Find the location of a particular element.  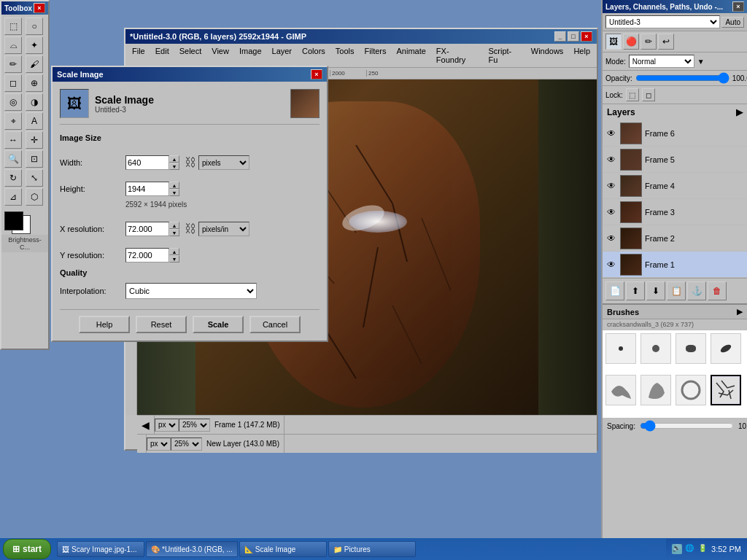

gimp-maximize: □ is located at coordinates (573, 36).